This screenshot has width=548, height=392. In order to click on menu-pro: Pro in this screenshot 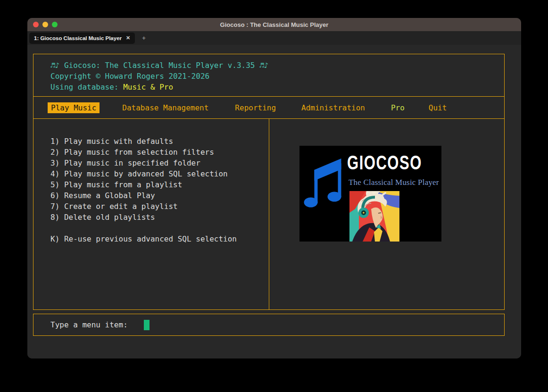, I will do `click(398, 108)`.